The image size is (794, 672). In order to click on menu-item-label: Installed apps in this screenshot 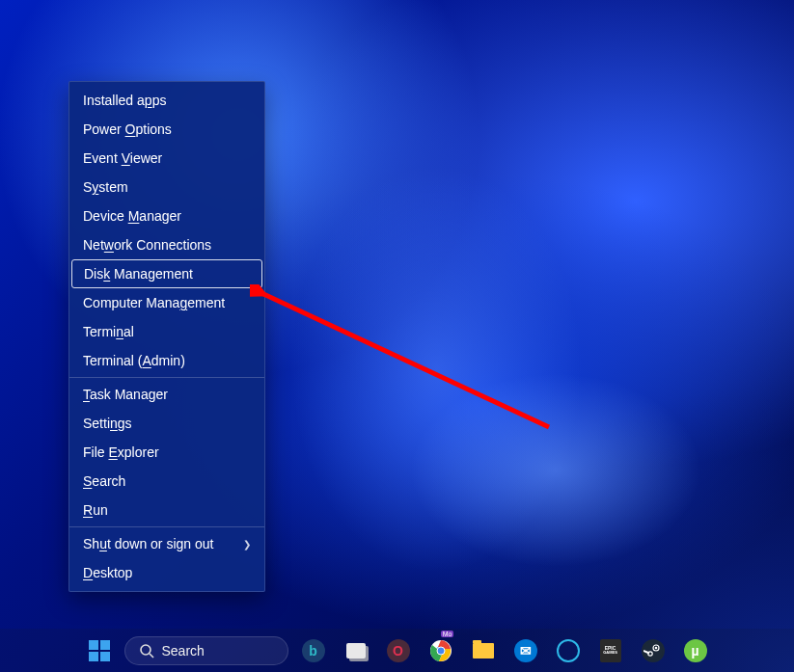, I will do `click(124, 100)`.